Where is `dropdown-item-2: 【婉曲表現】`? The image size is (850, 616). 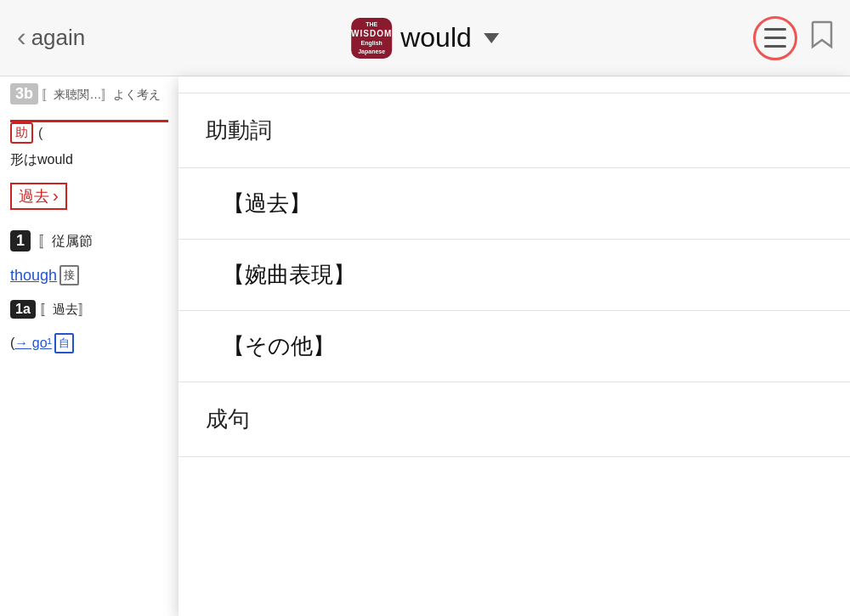
dropdown-item-2: 【婉曲表現】 is located at coordinates (514, 275).